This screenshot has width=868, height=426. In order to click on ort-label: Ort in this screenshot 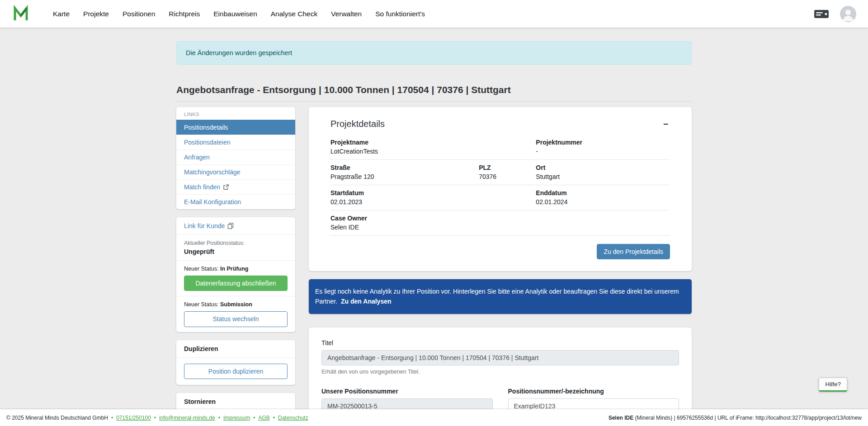, I will do `click(603, 168)`.